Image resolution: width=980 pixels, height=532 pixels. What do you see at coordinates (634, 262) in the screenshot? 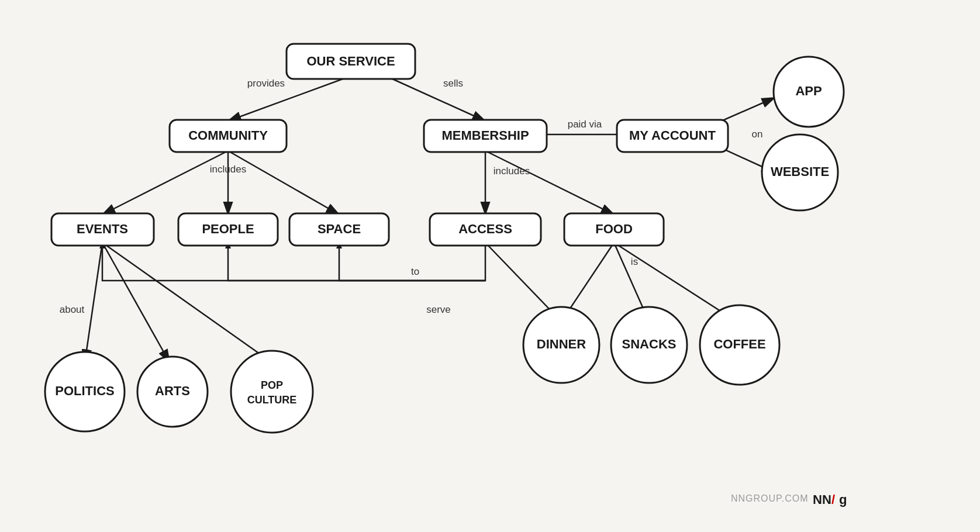
I see `is-label: is` at bounding box center [634, 262].